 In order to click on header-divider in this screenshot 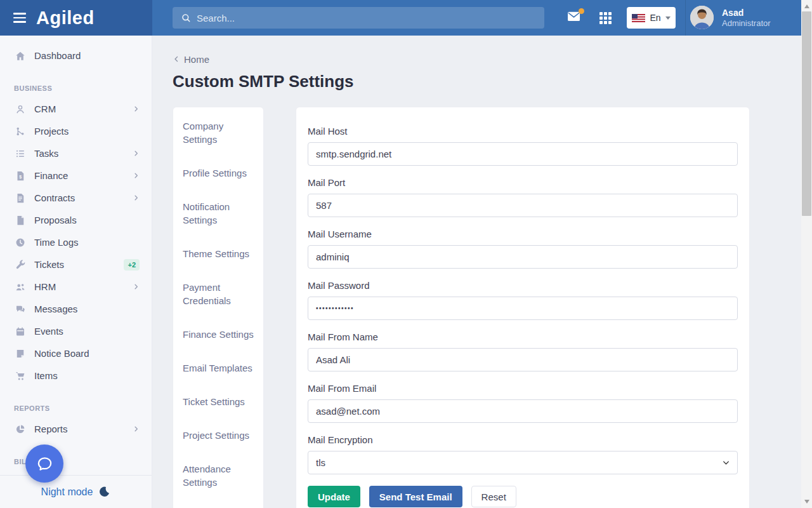, I will do `click(685, 18)`.